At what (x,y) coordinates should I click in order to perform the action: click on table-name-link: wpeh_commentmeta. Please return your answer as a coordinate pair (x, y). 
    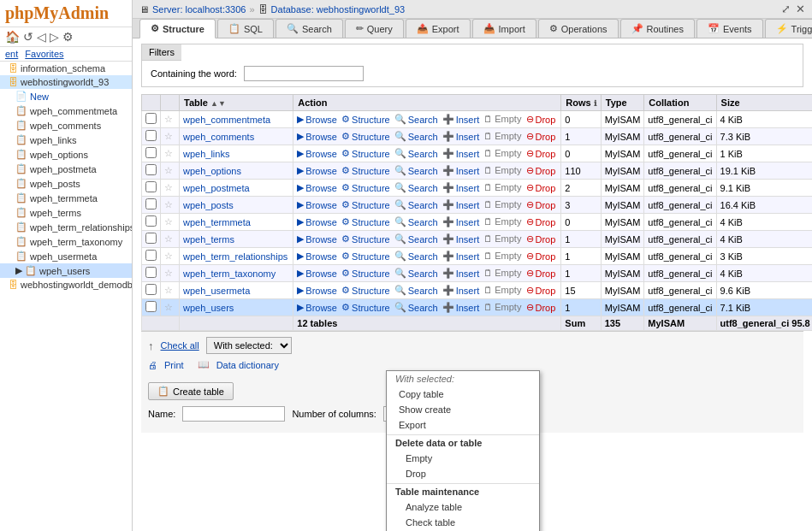
    Looking at the image, I should click on (227, 120).